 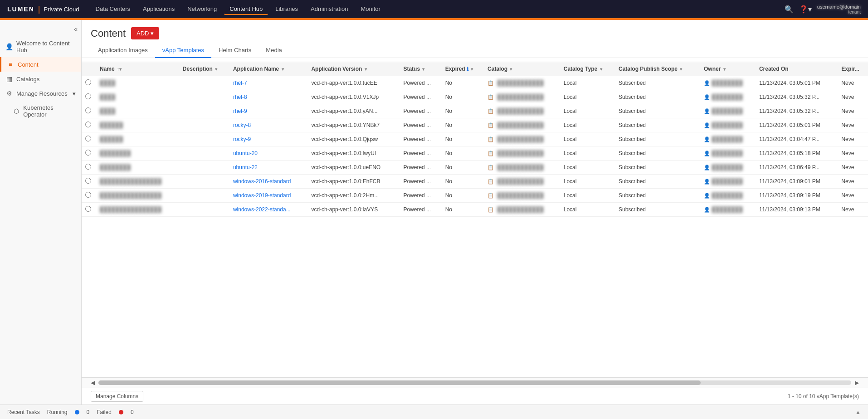 What do you see at coordinates (41, 79) in the screenshot?
I see `sidebar-item-catalogs: ▦ Catalogs` at bounding box center [41, 79].